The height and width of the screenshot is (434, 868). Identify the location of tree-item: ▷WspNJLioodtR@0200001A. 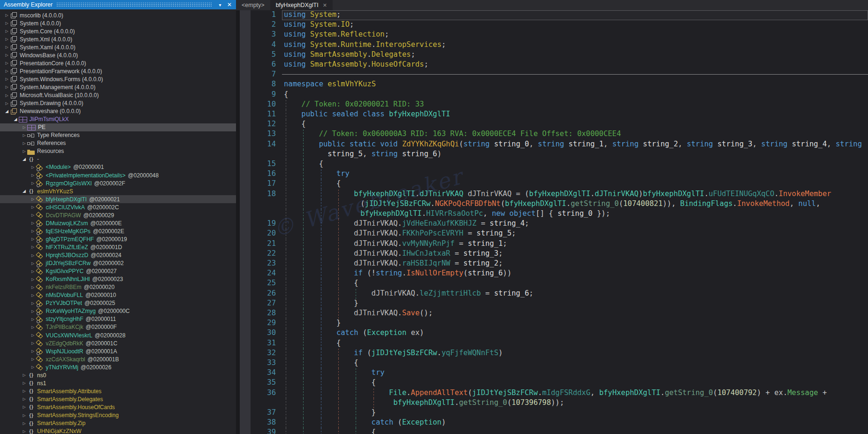
(118, 351).